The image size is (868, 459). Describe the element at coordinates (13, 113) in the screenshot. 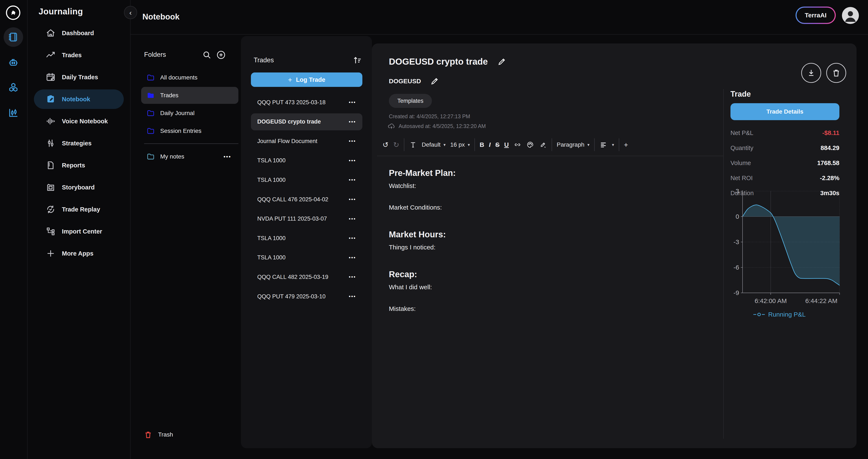

I see `rail-item-candles` at that location.